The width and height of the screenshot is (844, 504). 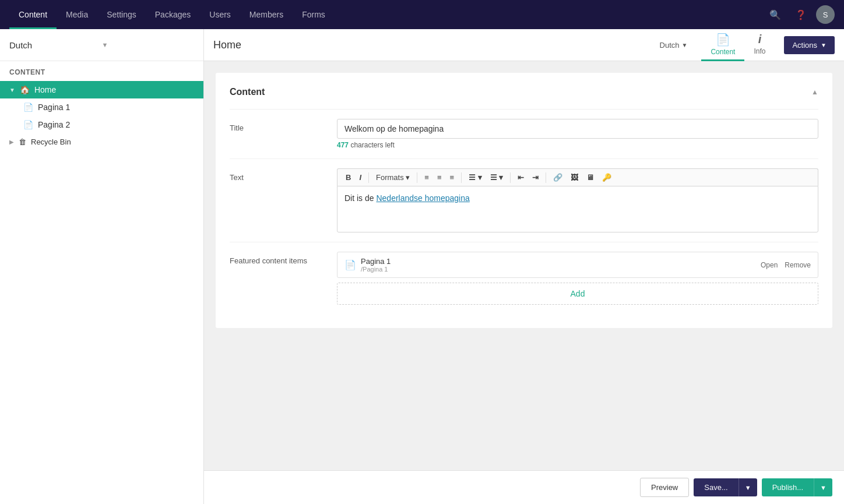 What do you see at coordinates (276, 134) in the screenshot?
I see `title-label: Title` at bounding box center [276, 134].